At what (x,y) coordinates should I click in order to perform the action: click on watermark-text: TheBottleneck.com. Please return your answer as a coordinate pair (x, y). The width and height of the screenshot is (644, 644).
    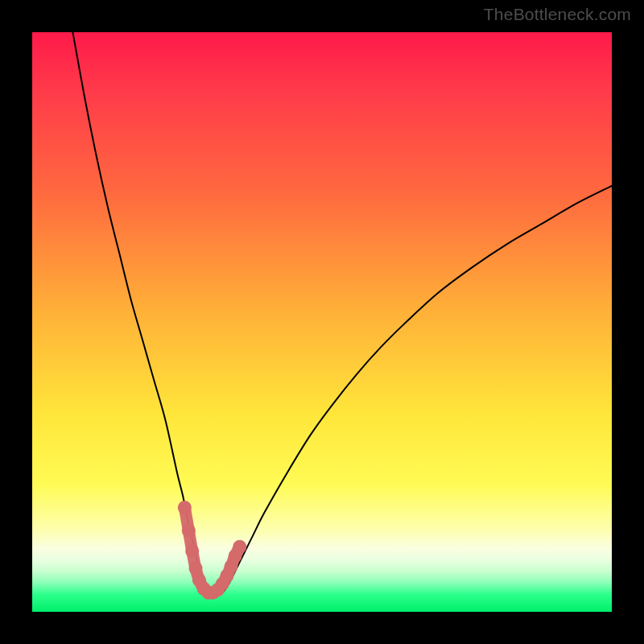
    Looking at the image, I should click on (557, 14).